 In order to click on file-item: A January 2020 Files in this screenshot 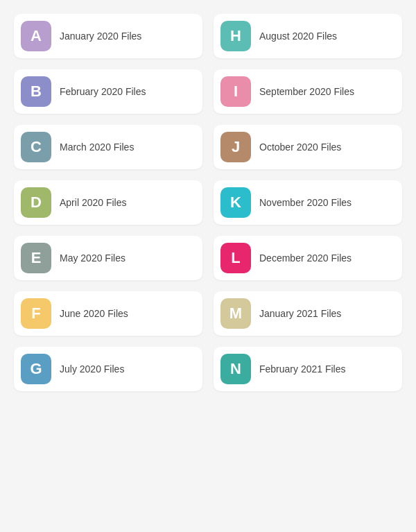, I will do `click(108, 36)`.